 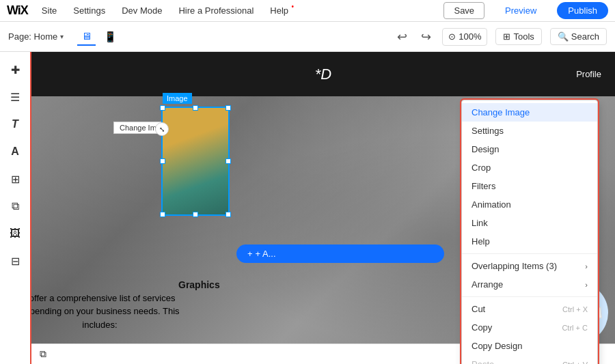 What do you see at coordinates (582, 11) in the screenshot?
I see `publish-button: Publish` at bounding box center [582, 11].